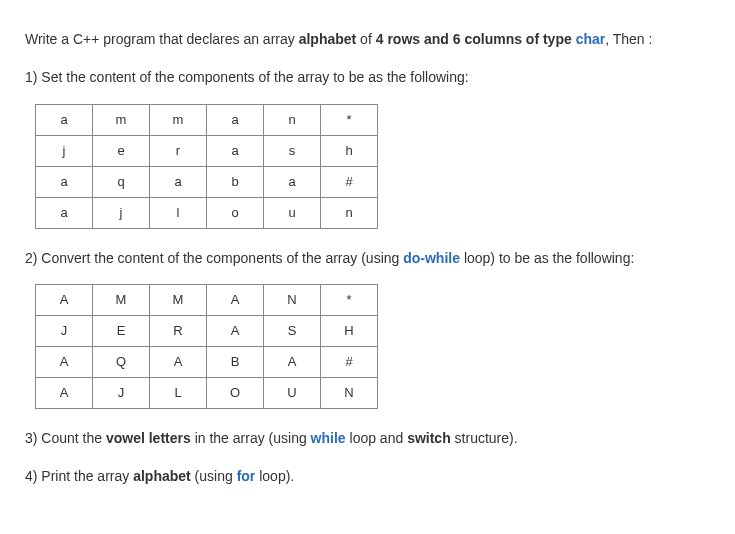 The image size is (735, 534). I want to click on question-3: 3) Count the vowel letters in the array …, so click(368, 439).